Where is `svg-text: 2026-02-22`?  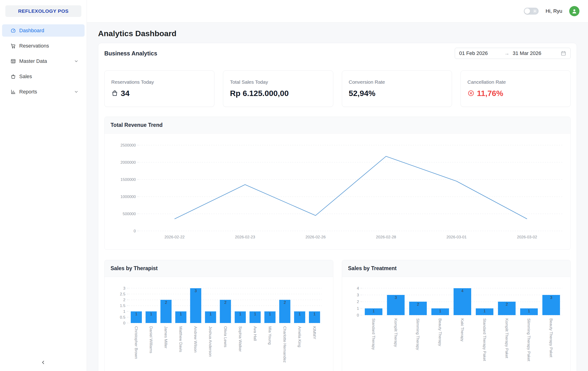
svg-text: 2026-02-22 is located at coordinates (175, 237).